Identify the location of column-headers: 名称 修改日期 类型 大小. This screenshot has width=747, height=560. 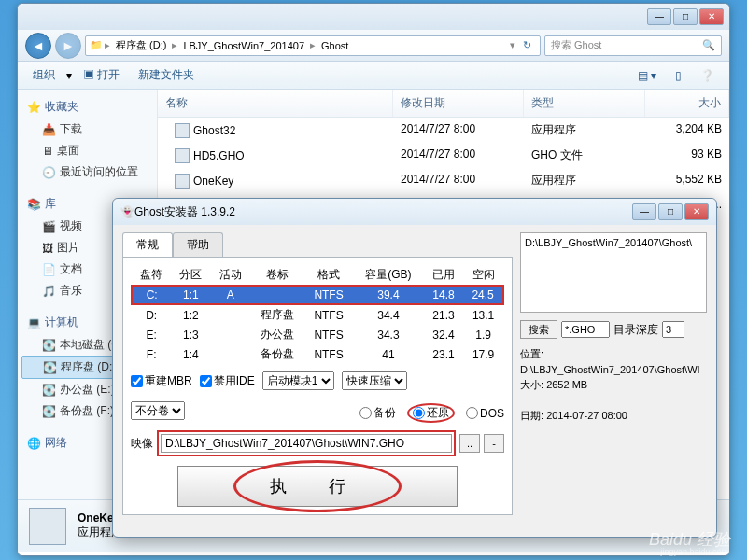
(444, 104).